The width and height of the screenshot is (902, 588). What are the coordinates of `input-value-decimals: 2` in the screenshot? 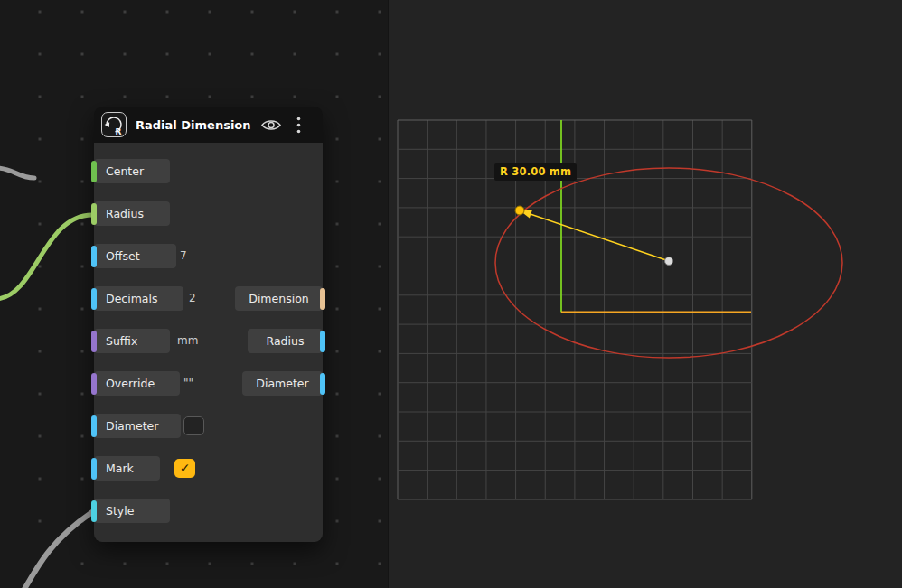 It's located at (193, 298).